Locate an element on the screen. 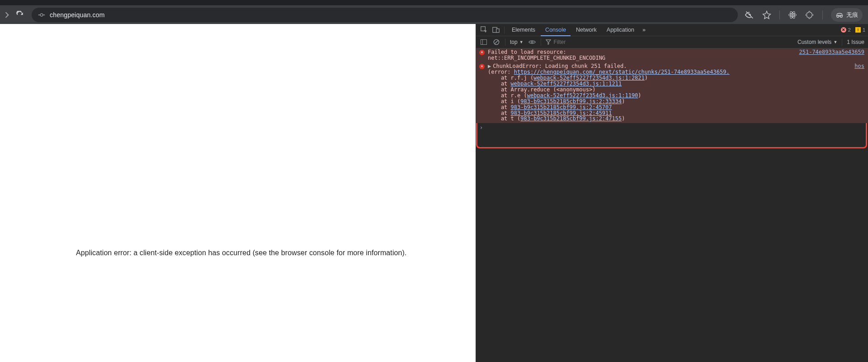 This screenshot has height=362, width=868. stack-link: 983-b9c315b2185cbf99.js:2:47155 is located at coordinates (571, 119).